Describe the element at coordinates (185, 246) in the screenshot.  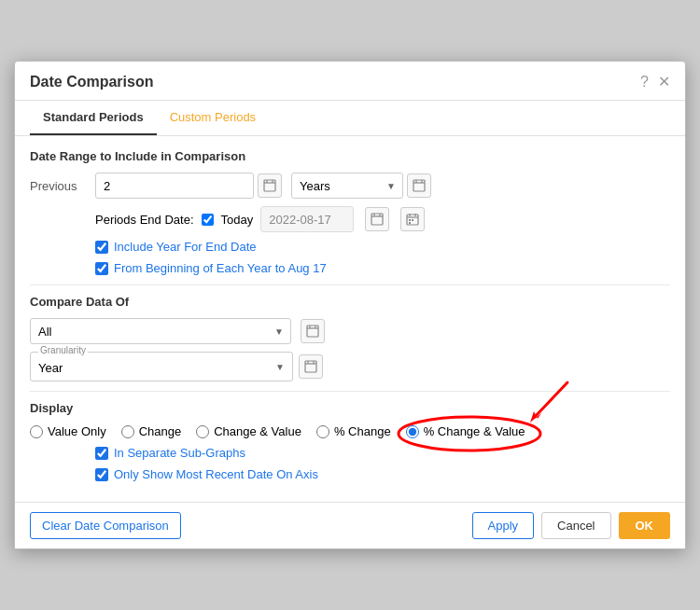
I see `include-year-text: Include Year For End Date` at that location.